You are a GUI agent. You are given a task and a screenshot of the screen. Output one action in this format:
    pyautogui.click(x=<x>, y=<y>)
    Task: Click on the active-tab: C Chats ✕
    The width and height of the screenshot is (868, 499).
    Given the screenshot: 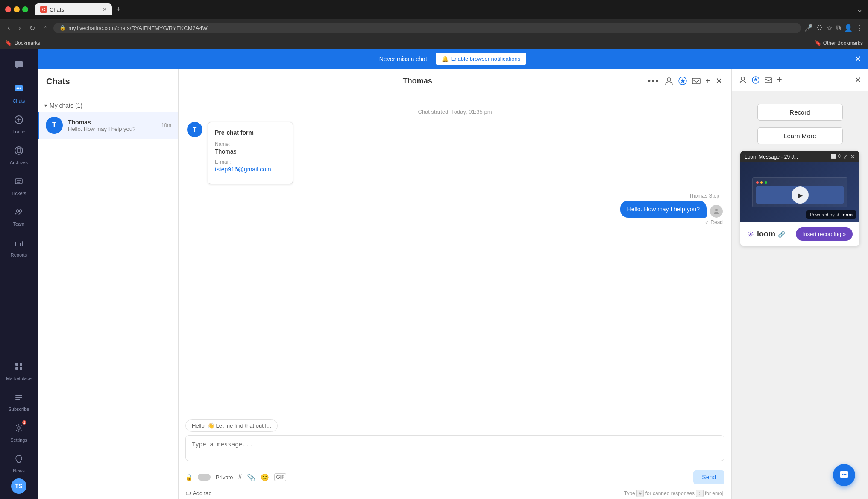 What is the action you would take?
    pyautogui.click(x=73, y=9)
    